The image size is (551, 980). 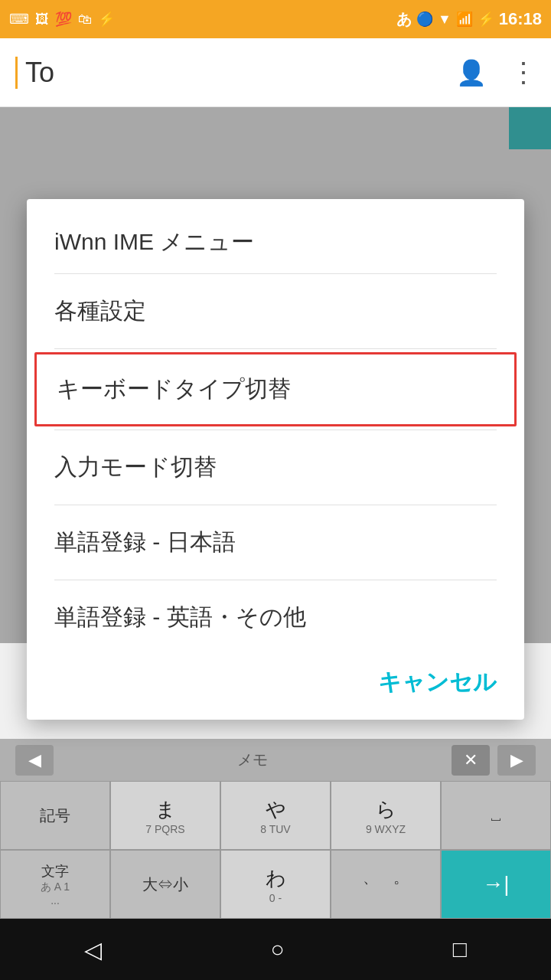 I want to click on home-button: ○, so click(x=277, y=949).